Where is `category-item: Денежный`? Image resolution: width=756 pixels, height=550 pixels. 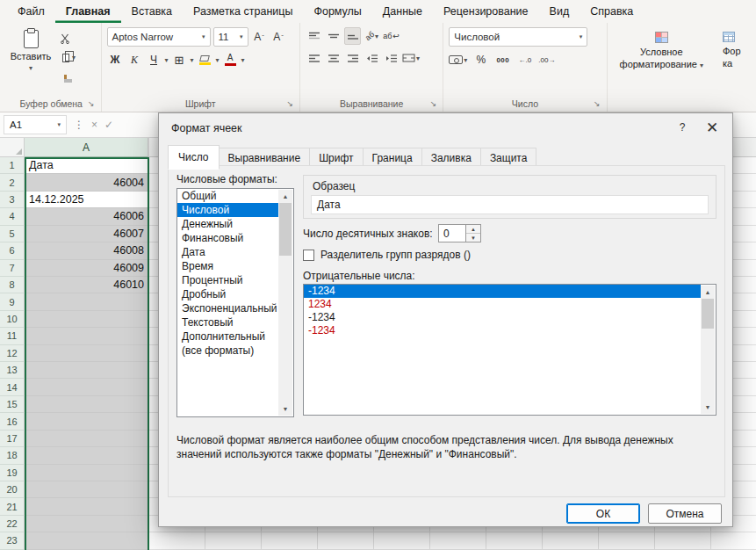 category-item: Денежный is located at coordinates (228, 224).